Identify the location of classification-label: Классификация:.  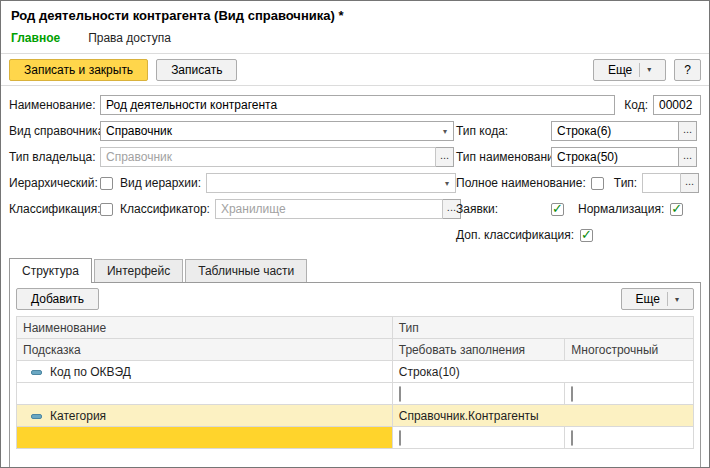
(52, 209).